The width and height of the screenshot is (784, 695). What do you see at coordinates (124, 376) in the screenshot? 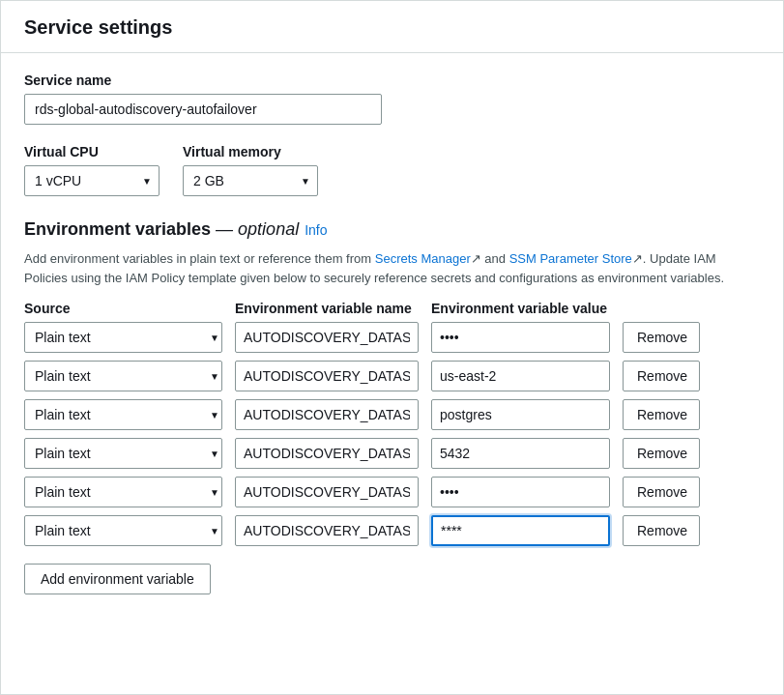
I see `env-source-select-2: Plain text Secrets Manager SSM Parameter…` at bounding box center [124, 376].